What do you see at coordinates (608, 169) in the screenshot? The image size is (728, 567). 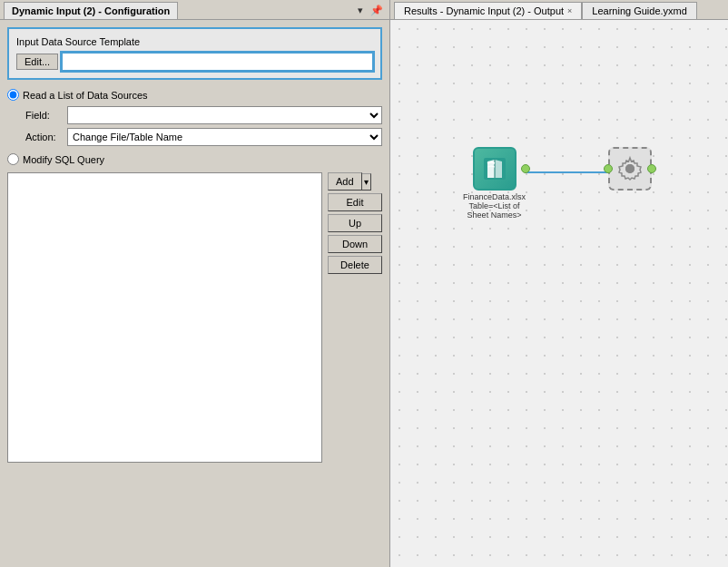 I see `dynamic-node-left-connector` at bounding box center [608, 169].